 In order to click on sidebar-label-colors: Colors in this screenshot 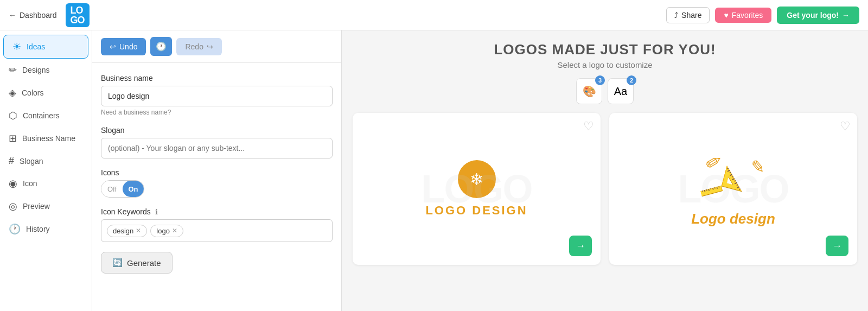, I will do `click(33, 93)`.